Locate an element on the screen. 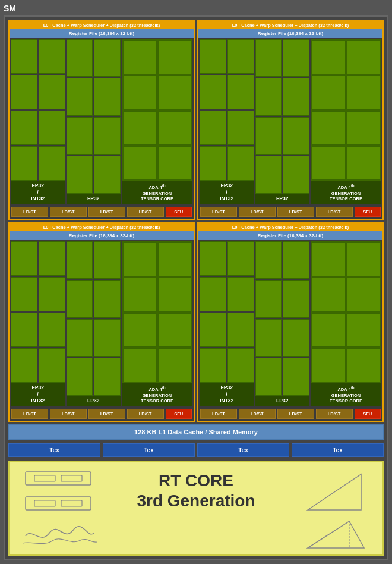 Image resolution: width=392 pixels, height=564 pixels. quad4-fp32-col: FP32 is located at coordinates (283, 323).